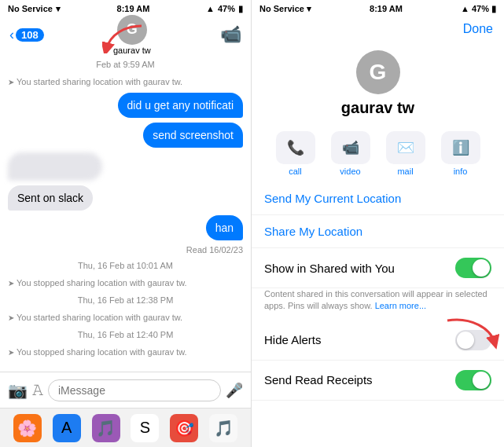 This screenshot has width=504, height=447. I want to click on show-shared-item: Show in Shared with You, so click(377, 269).